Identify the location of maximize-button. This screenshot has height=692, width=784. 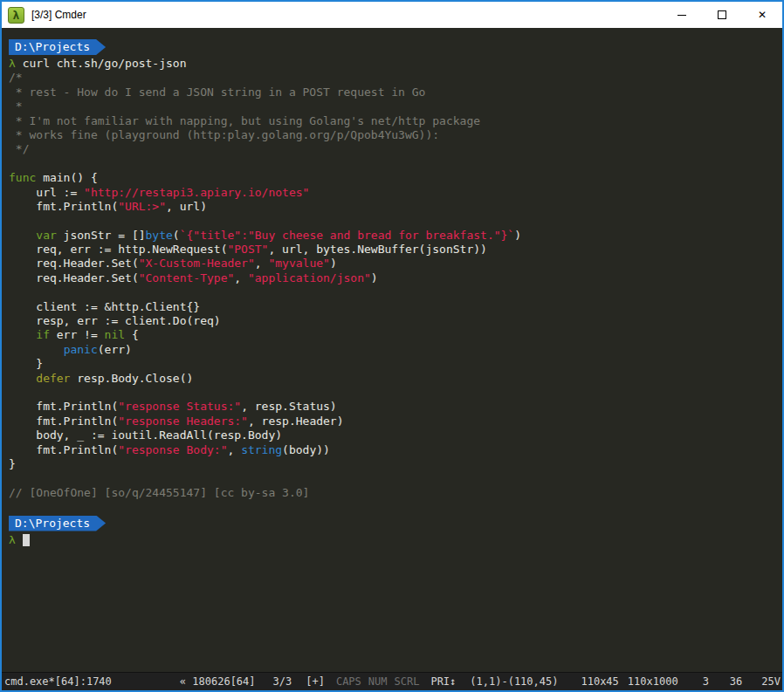
(722, 15).